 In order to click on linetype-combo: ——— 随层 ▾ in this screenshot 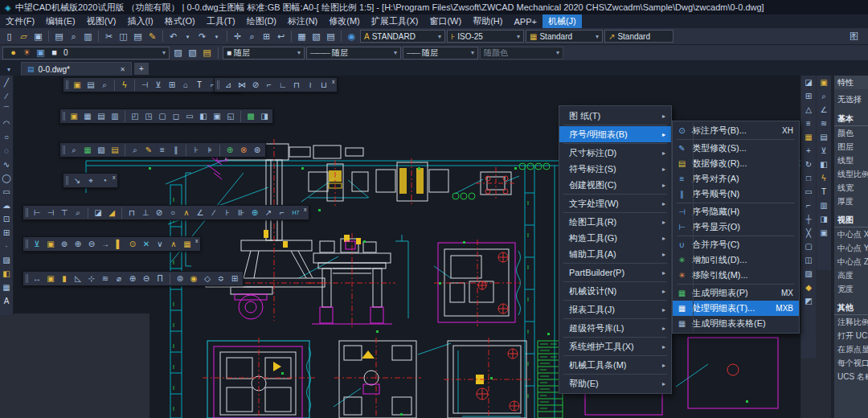, I will do `click(354, 53)`.